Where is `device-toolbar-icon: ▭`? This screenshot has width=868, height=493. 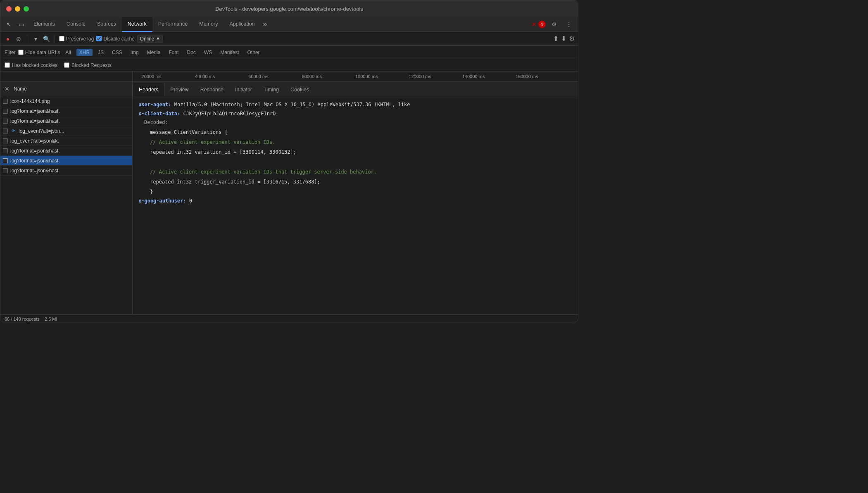
device-toolbar-icon: ▭ is located at coordinates (21, 24).